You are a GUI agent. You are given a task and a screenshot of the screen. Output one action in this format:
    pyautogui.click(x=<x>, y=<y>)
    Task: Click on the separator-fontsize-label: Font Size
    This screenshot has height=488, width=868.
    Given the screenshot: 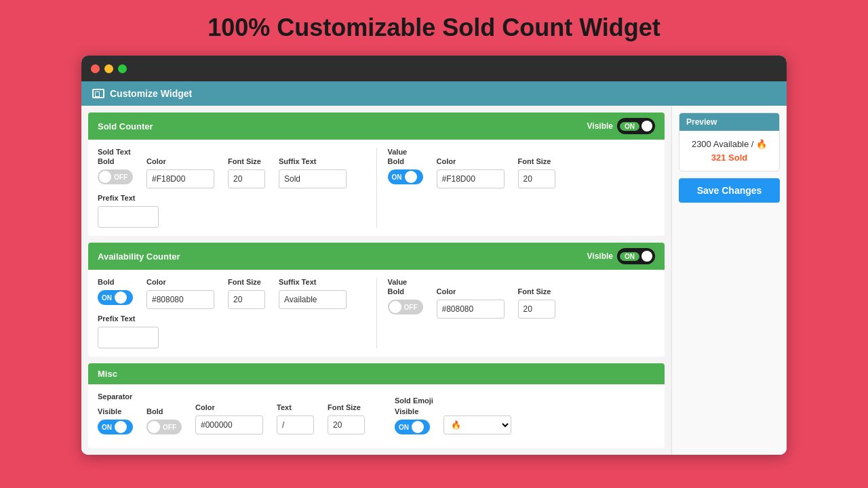 What is the action you would take?
    pyautogui.click(x=346, y=407)
    